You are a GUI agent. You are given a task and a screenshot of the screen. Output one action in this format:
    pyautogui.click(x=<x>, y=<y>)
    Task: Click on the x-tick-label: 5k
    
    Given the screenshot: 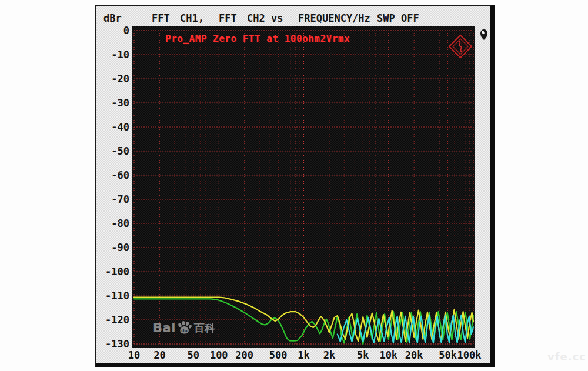 What is the action you would take?
    pyautogui.click(x=363, y=355)
    